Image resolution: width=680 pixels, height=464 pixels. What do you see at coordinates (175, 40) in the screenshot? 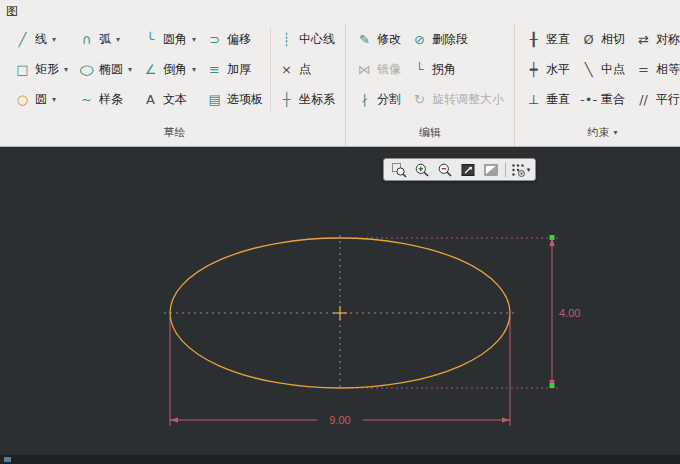
I see `button-label: 圆角` at bounding box center [175, 40].